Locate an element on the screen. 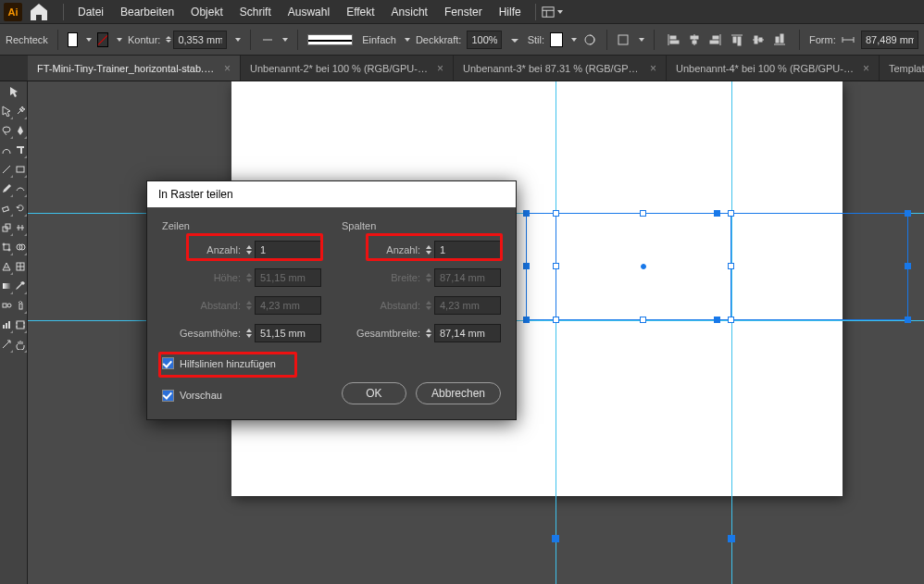  menu-auswahl: Auswahl is located at coordinates (309, 12).